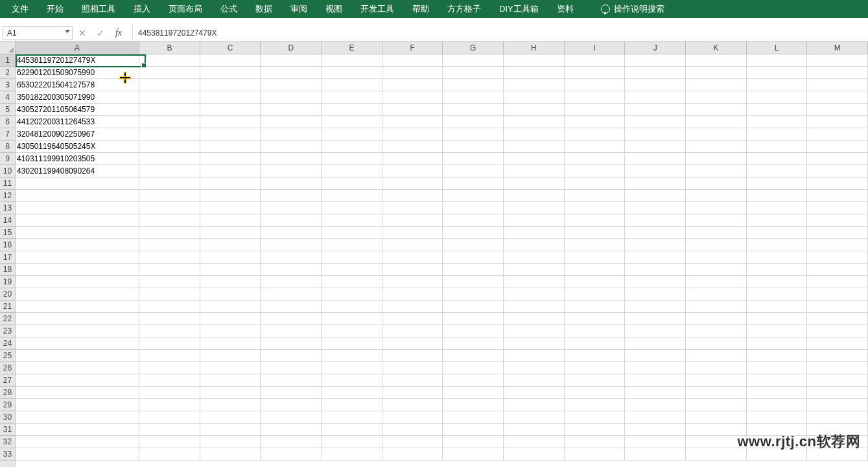 The width and height of the screenshot is (868, 467). Describe the element at coordinates (352, 332) in the screenshot. I see `cell-E23` at that location.